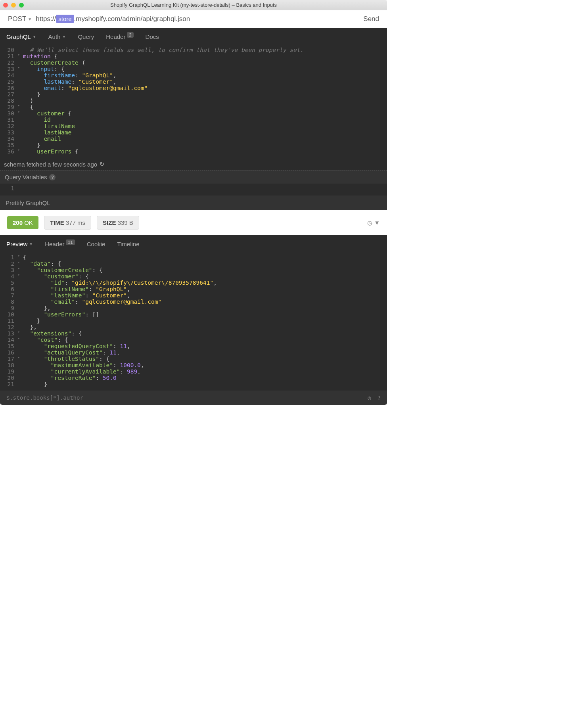  Describe the element at coordinates (194, 94) in the screenshot. I see `code-line: 27 }` at that location.